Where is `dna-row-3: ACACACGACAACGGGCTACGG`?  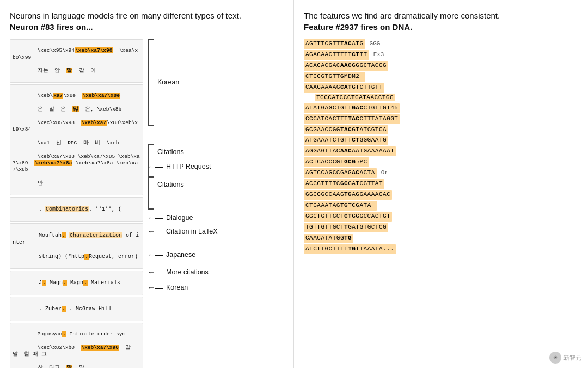 dna-row-3: ACACACGACAACGGGCTACGG is located at coordinates (443, 66).